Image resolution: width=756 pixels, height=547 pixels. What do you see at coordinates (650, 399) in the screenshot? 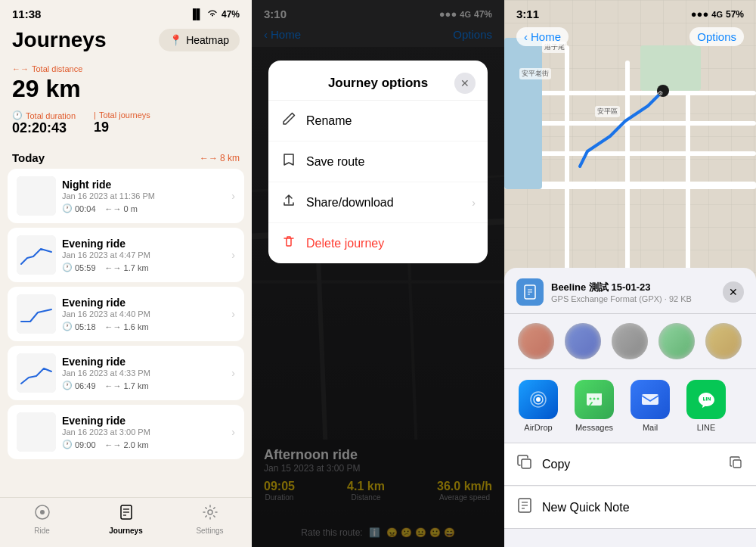
I see `mail-icon` at bounding box center [650, 399].